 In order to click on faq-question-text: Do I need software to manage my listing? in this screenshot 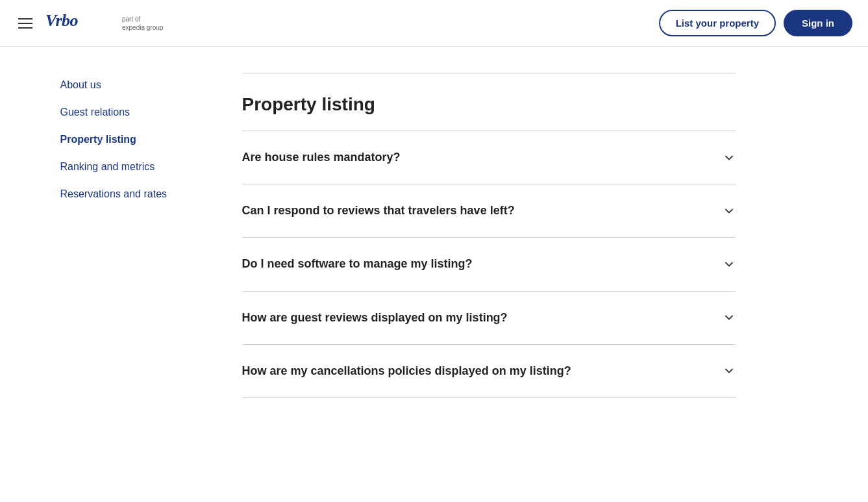, I will do `click(357, 264)`.